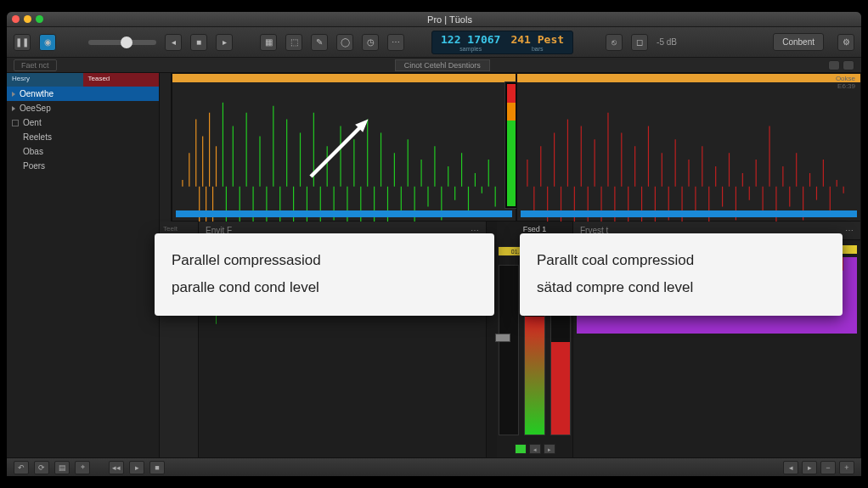  What do you see at coordinates (370, 42) in the screenshot?
I see `metronome-button: ◷` at bounding box center [370, 42].